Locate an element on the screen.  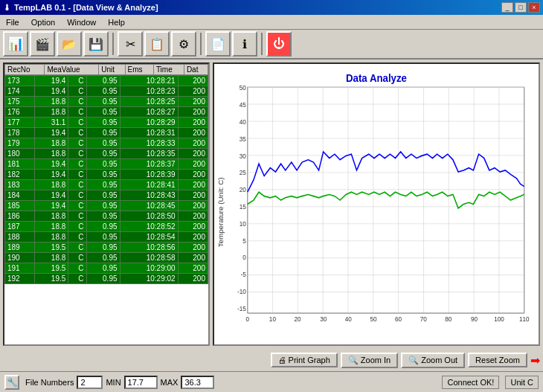
info-button: ℹ is located at coordinates (245, 44).